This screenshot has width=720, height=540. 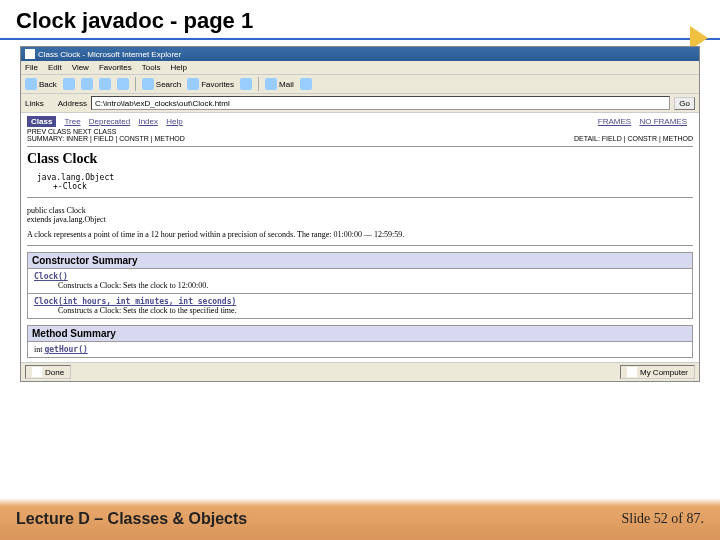 I want to click on class-description: A clock represents a point of time in a …, so click(x=360, y=234).